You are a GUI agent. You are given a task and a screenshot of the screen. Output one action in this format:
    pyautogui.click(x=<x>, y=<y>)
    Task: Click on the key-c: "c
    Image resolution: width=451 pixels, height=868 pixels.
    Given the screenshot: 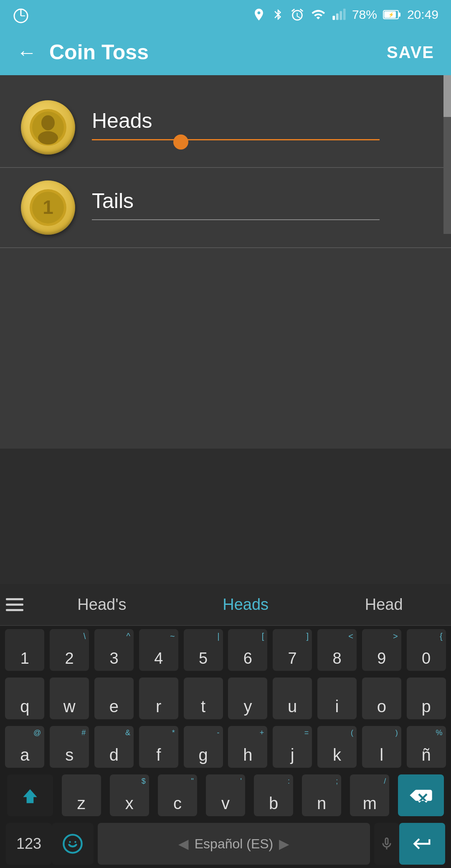 What is the action you would take?
    pyautogui.click(x=177, y=795)
    